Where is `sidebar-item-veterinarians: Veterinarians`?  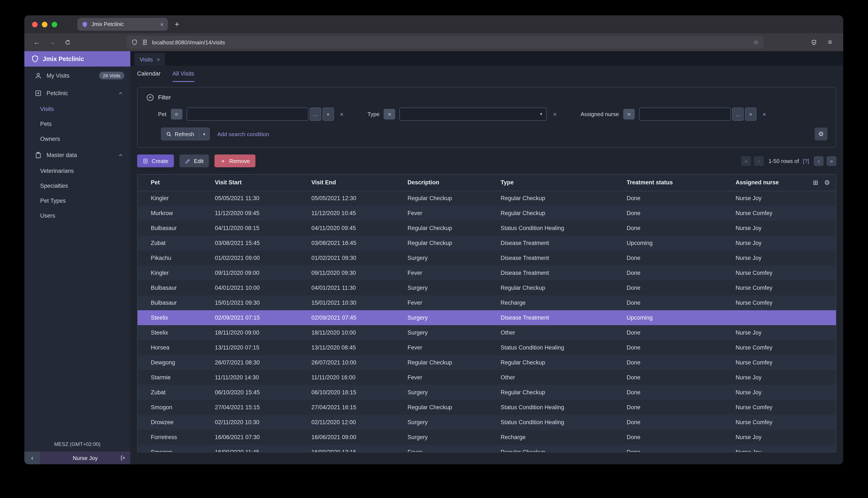
sidebar-item-veterinarians: Veterinarians is located at coordinates (77, 171).